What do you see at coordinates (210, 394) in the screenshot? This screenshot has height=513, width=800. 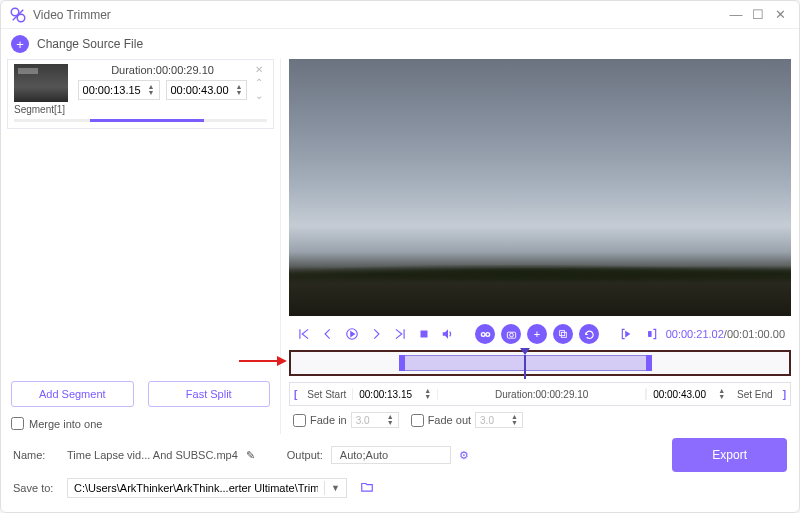 I see `fast-split-button: Fast Split` at bounding box center [210, 394].